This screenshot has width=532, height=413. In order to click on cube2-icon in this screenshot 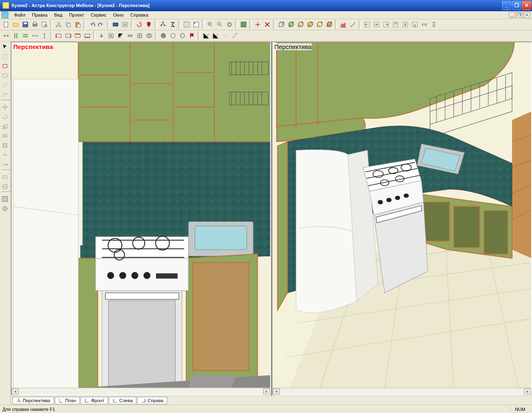, I will do `click(173, 36)`.